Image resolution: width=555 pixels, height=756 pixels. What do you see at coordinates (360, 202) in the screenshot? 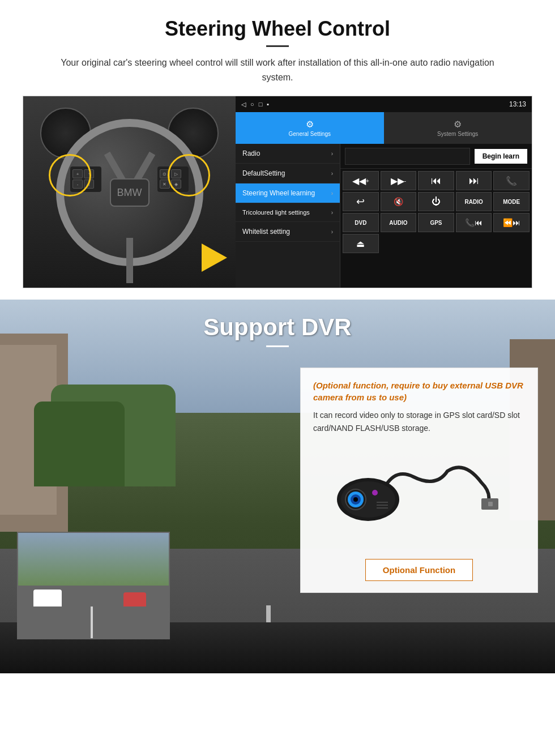
I see `back-call-icon: ↩` at bounding box center [360, 202].